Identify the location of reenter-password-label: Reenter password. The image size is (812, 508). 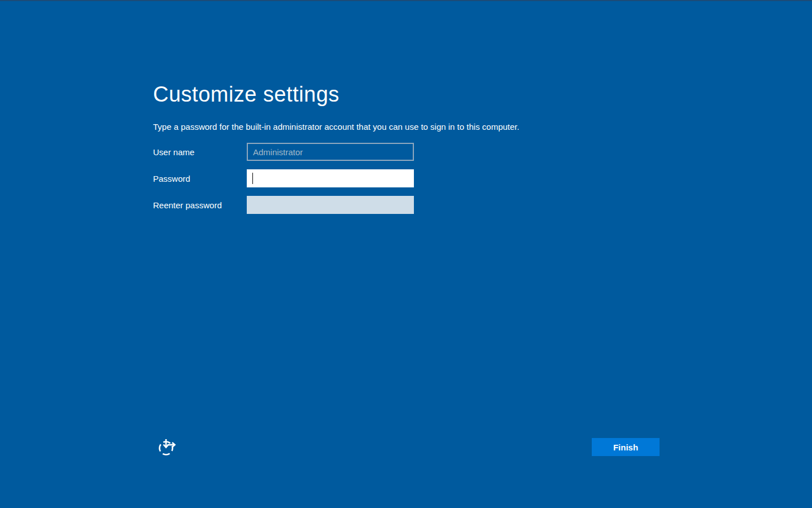
(200, 205).